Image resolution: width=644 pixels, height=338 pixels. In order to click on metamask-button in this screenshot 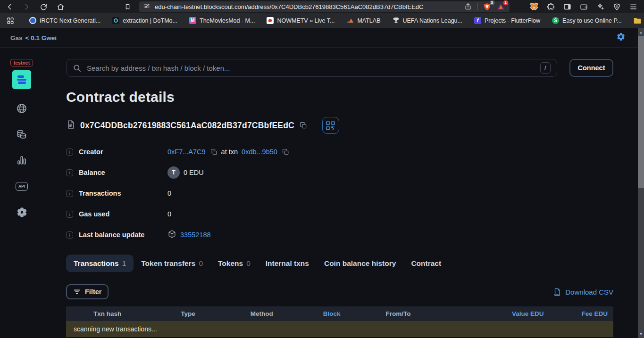, I will do `click(534, 7)`.